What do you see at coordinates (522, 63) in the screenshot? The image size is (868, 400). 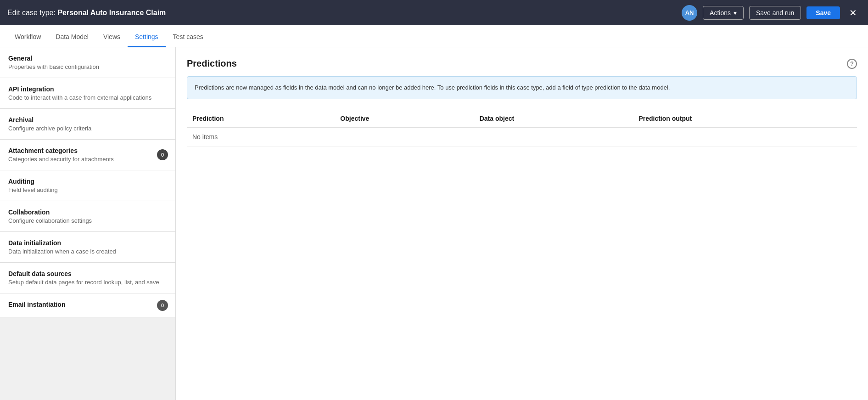 I see `content-title-row: Predictions ?` at bounding box center [522, 63].